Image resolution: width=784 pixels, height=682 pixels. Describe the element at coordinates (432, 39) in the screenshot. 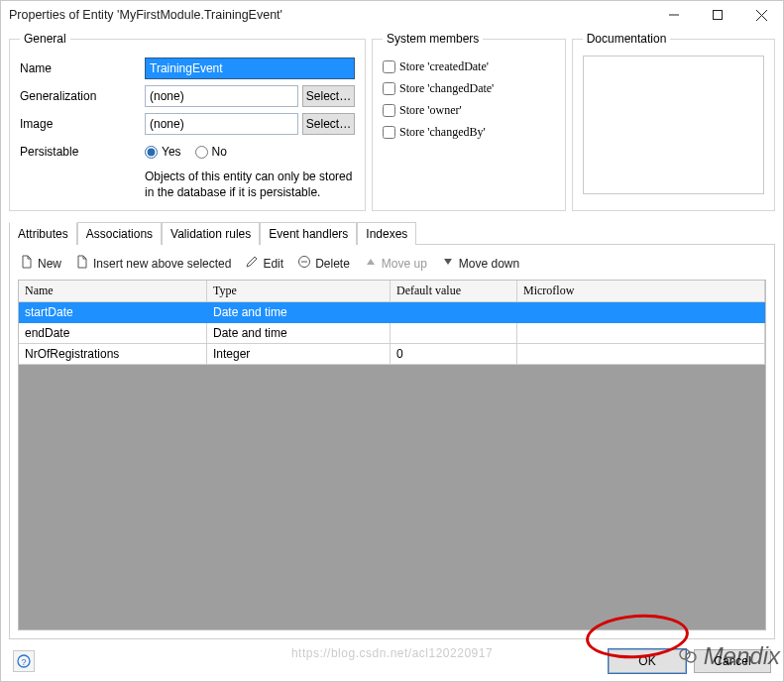

I see `system-members-legend: System members` at that location.